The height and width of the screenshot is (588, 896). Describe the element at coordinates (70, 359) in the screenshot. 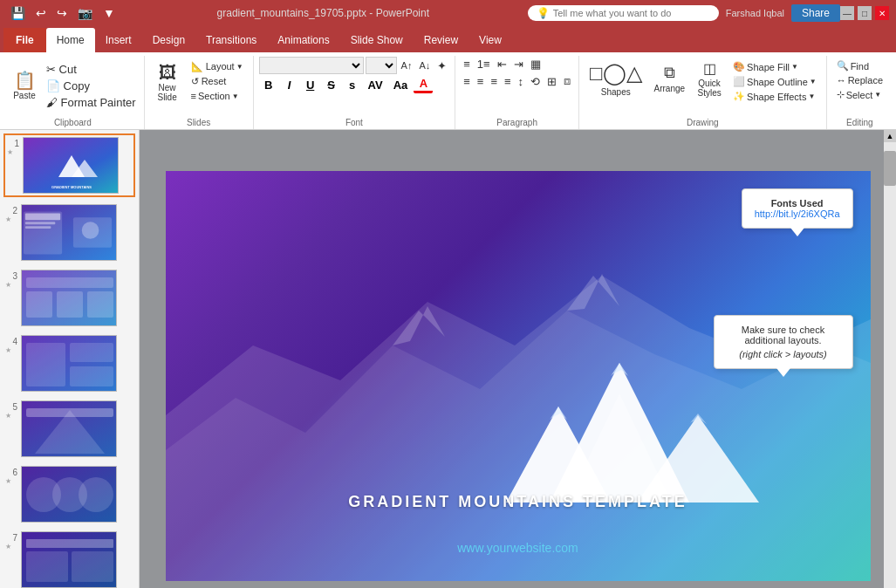

I see `slide-panel: 1 ★ GRADIENT MOUNTAINS` at that location.